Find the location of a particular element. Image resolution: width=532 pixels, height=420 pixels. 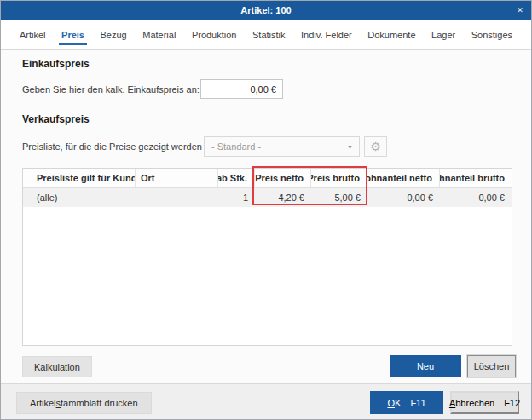

cell-lohnanteil-brutto: 0,00 € is located at coordinates (476, 198).